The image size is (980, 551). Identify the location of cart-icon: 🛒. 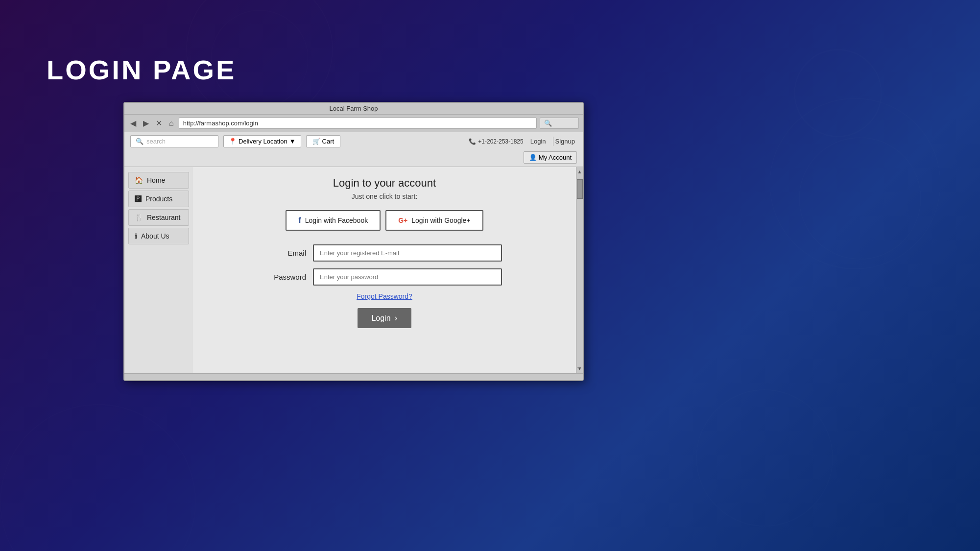
(316, 141).